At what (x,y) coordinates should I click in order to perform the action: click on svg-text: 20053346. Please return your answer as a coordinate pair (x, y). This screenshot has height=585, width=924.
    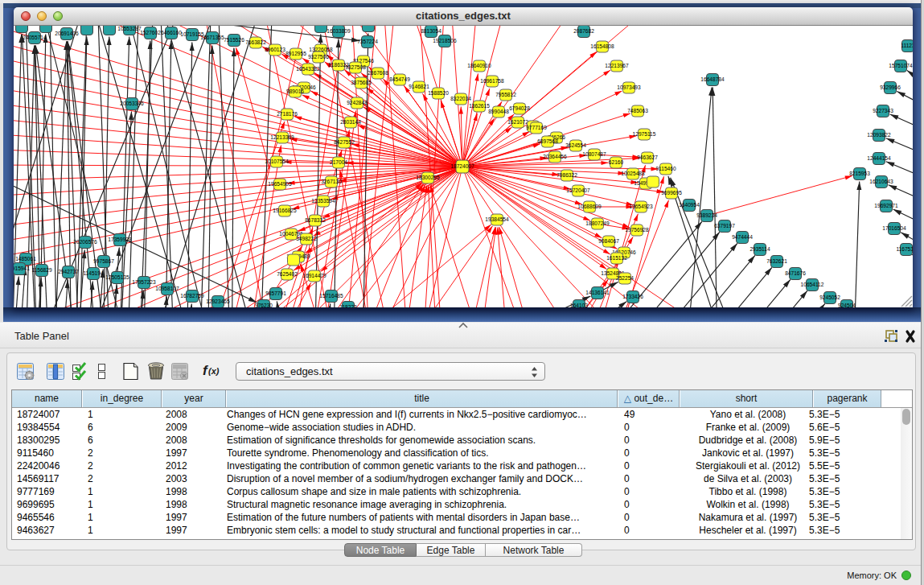
    Looking at the image, I should click on (132, 103).